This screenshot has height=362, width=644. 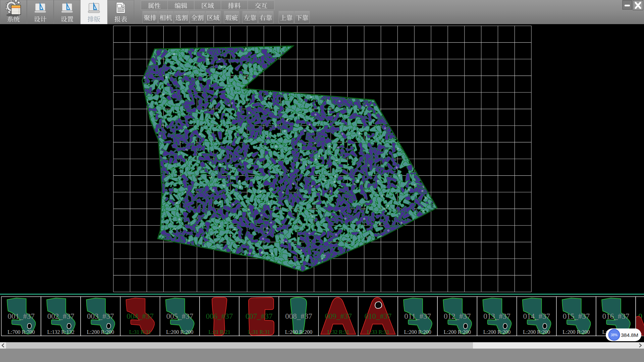 I want to click on svg-text: 001_#37, so click(x=21, y=316).